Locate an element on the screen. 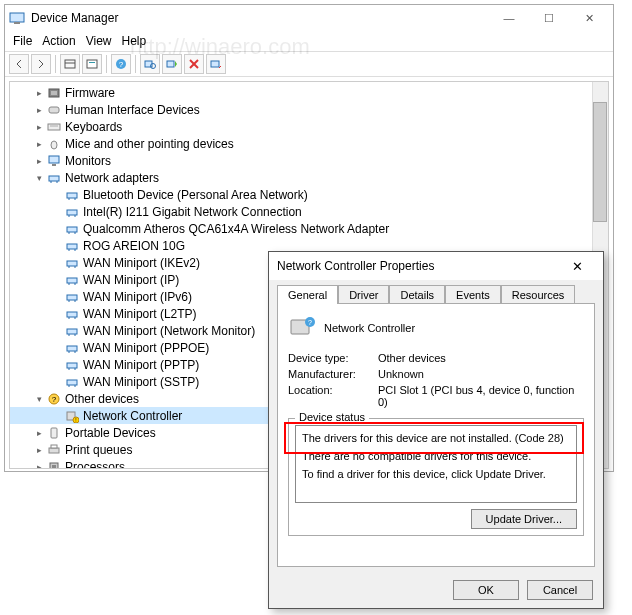 The image size is (632, 615). window-title: Device Manager is located at coordinates (74, 18).